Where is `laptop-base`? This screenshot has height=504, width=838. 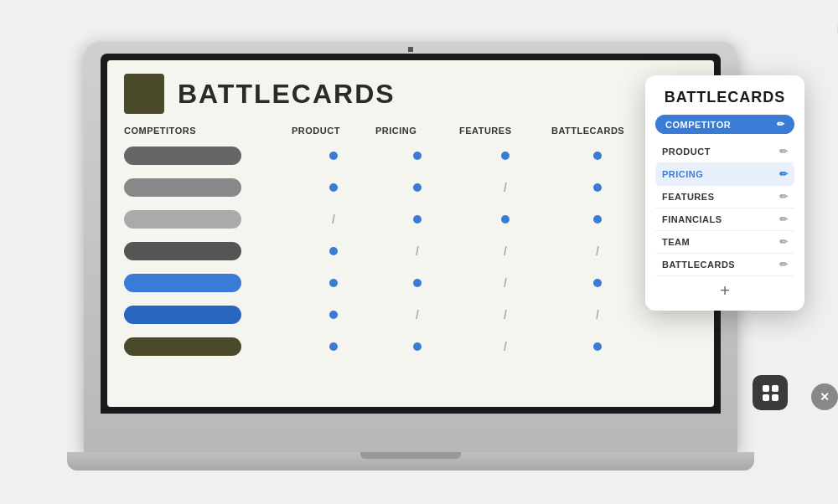 laptop-base is located at coordinates (411, 461).